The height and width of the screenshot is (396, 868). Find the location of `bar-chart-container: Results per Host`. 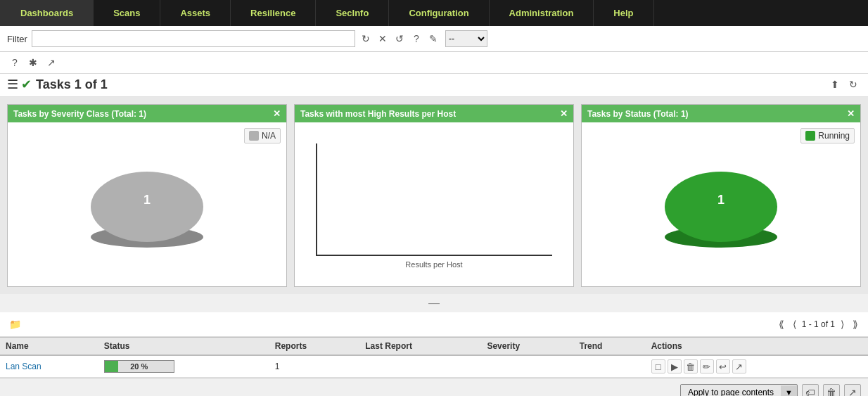

bar-chart-container: Results per Host is located at coordinates (434, 203).